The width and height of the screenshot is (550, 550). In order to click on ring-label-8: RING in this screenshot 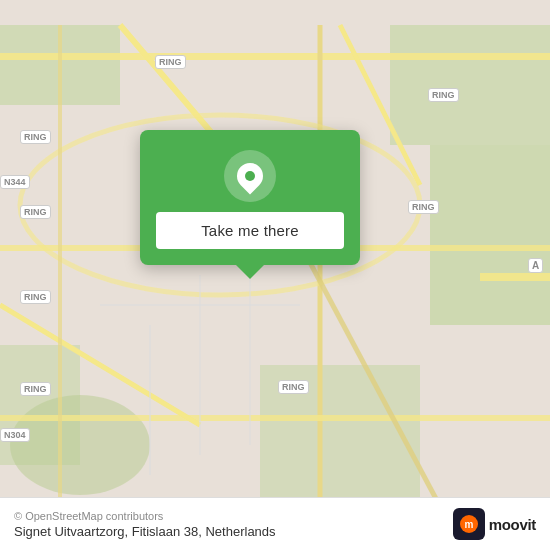, I will do `click(444, 95)`.